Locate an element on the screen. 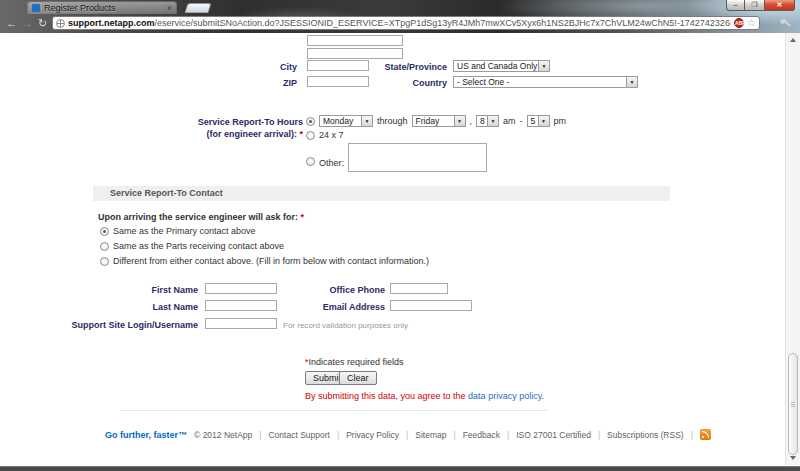  back-icon: ← is located at coordinates (12, 23).